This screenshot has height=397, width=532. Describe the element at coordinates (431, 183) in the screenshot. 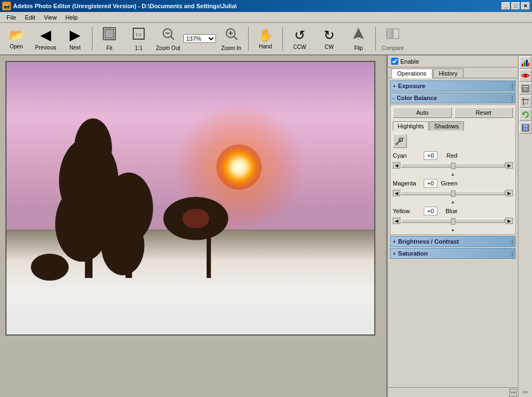

I see `magenta-green-value: +0` at that location.